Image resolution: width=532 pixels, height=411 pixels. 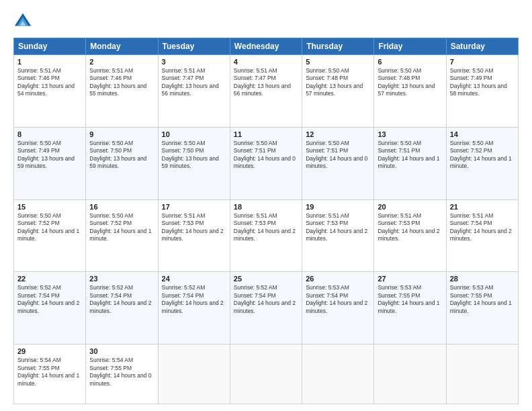 I want to click on calendar-cell: 17Sunrise: 5:51 AMSunset: 7:53 PMDayligh…, so click(x=193, y=236).